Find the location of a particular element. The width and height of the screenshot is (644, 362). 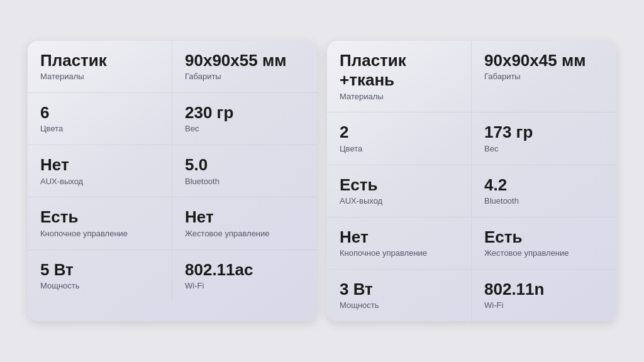

spec-value: 3 Вт is located at coordinates (399, 289).